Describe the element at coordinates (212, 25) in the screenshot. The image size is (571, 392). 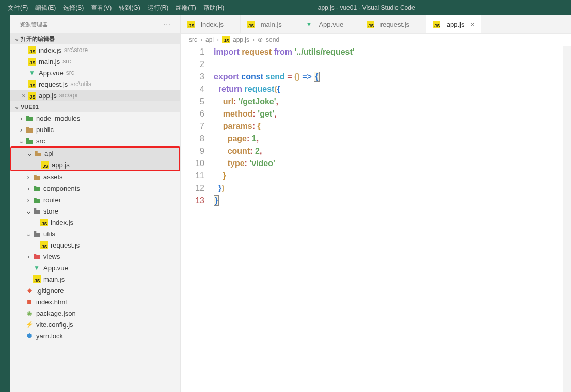
I see `tab-label: index.js` at that location.